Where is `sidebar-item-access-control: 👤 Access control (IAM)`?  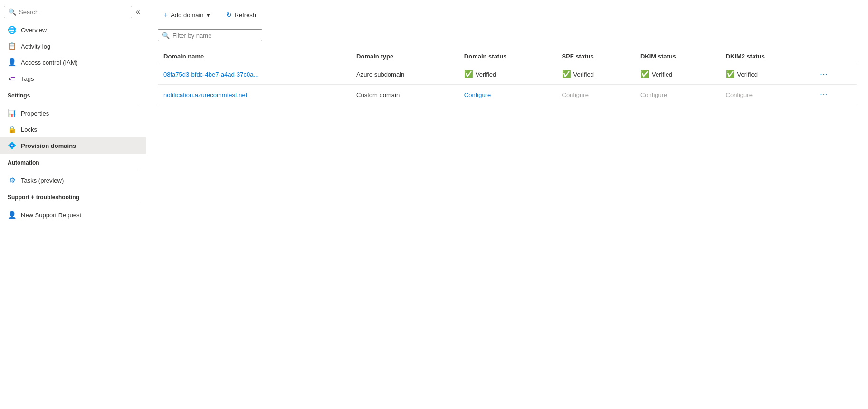 sidebar-item-access-control: 👤 Access control (IAM) is located at coordinates (73, 62).